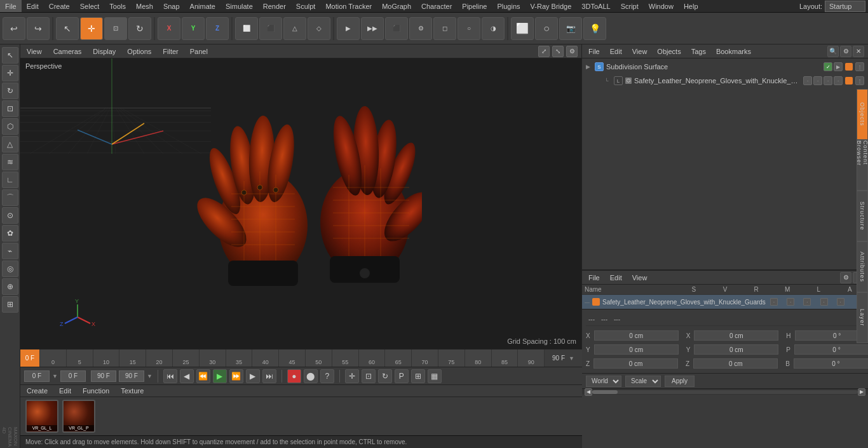 This screenshot has width=868, height=448. Describe the element at coordinates (301, 358) in the screenshot. I see `timeline: 0 F 0 5 10 15 20 25 30 35 40 45 50 5` at that location.